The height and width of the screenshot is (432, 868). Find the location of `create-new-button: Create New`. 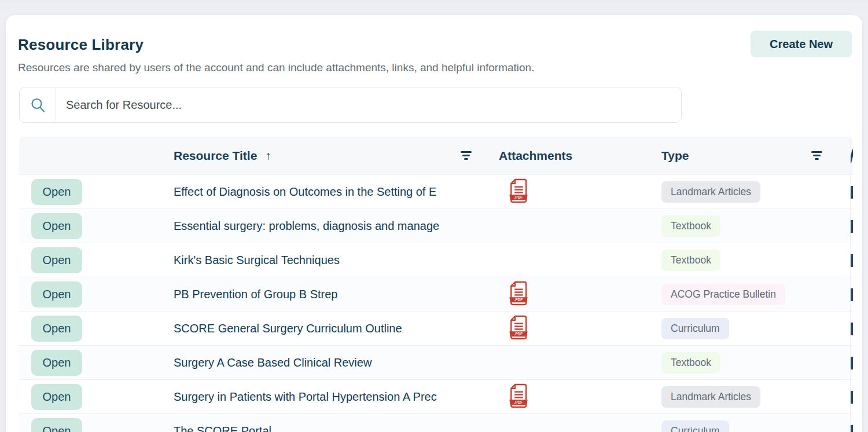

create-new-button: Create New is located at coordinates (801, 44).